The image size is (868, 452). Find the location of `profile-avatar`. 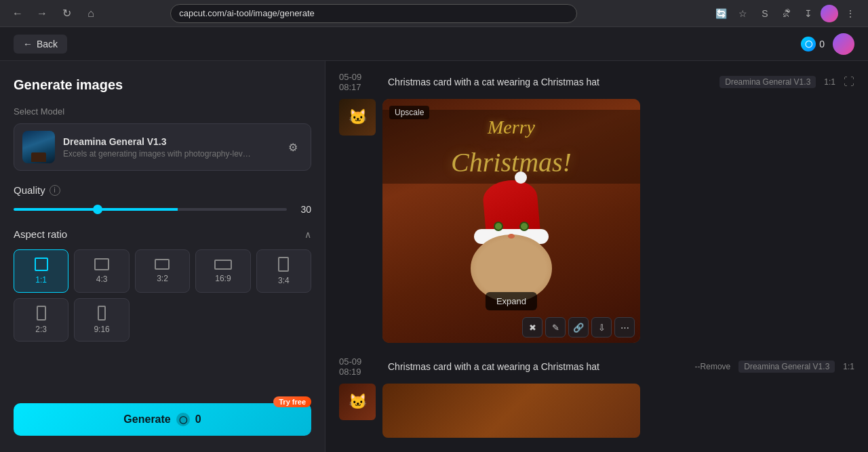

profile-avatar is located at coordinates (829, 14).